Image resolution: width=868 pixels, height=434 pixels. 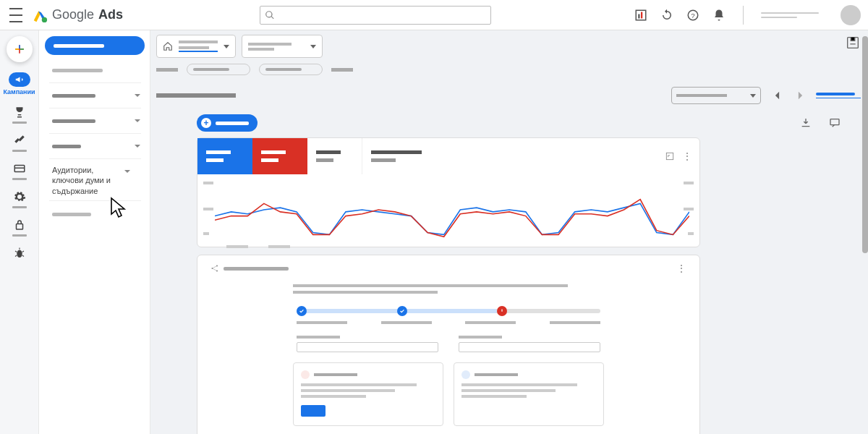 I want to click on divider, so click(x=744, y=15).